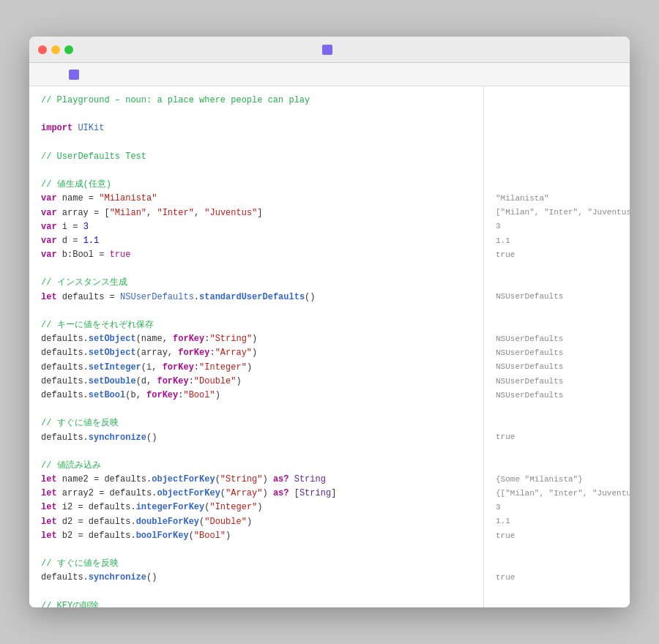 The image size is (659, 644). What do you see at coordinates (146, 367) in the screenshot?
I see `code-text: defaults.setInteger(i, forKey:"Integer")` at bounding box center [146, 367].